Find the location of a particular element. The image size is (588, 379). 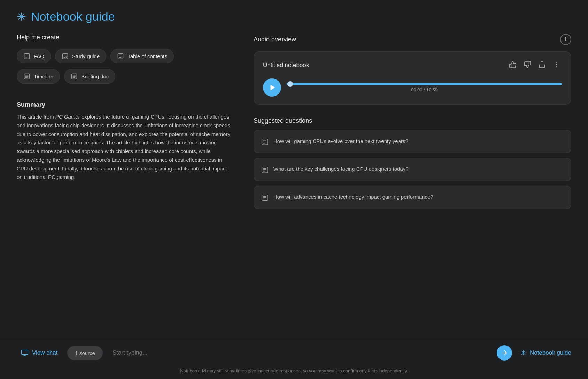

audio-card: Untitled notebook is located at coordinates (412, 78).